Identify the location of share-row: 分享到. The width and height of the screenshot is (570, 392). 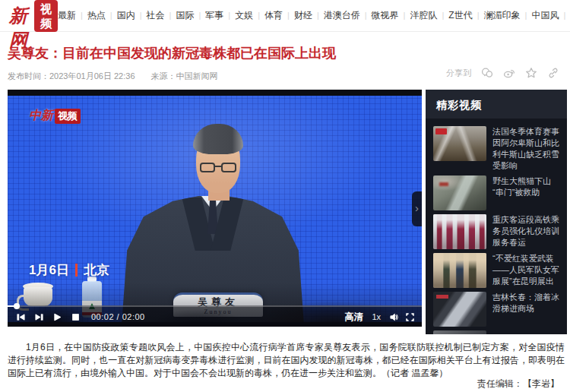
(503, 73).